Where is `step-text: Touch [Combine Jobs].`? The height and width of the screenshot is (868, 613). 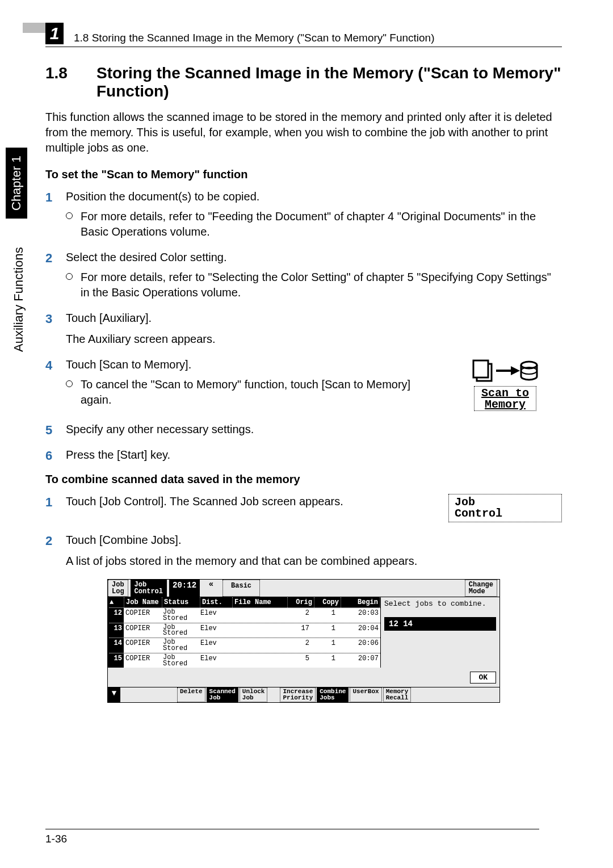
step-text: Touch [Combine Jobs]. is located at coordinates (124, 540).